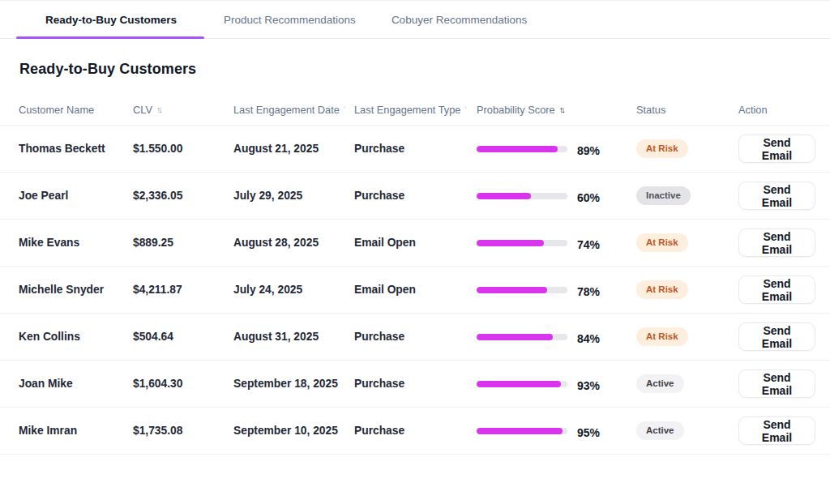 Image resolution: width=830 pixels, height=504 pixels. Describe the element at coordinates (415, 431) in the screenshot. I see `table-row: Mike Imran $1,735.08 September 10, 2025 …` at that location.